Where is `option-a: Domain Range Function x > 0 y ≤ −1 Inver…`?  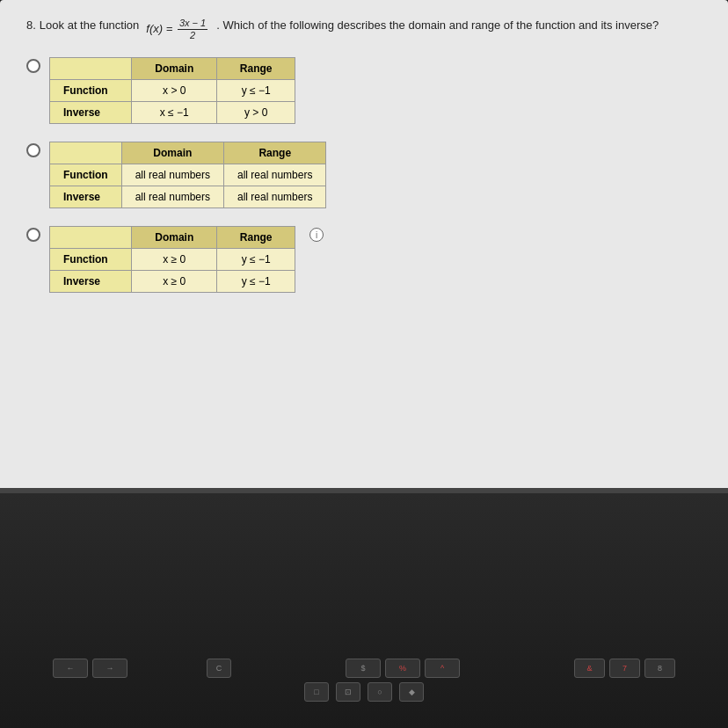 option-a: Domain Range Function x > 0 y ≤ −1 Inver… is located at coordinates (364, 91).